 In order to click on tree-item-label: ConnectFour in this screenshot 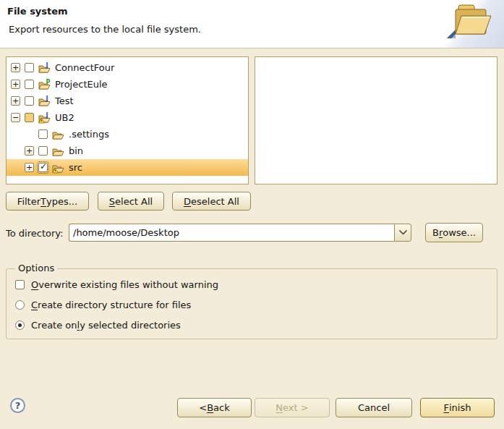, I will do `click(85, 68)`.